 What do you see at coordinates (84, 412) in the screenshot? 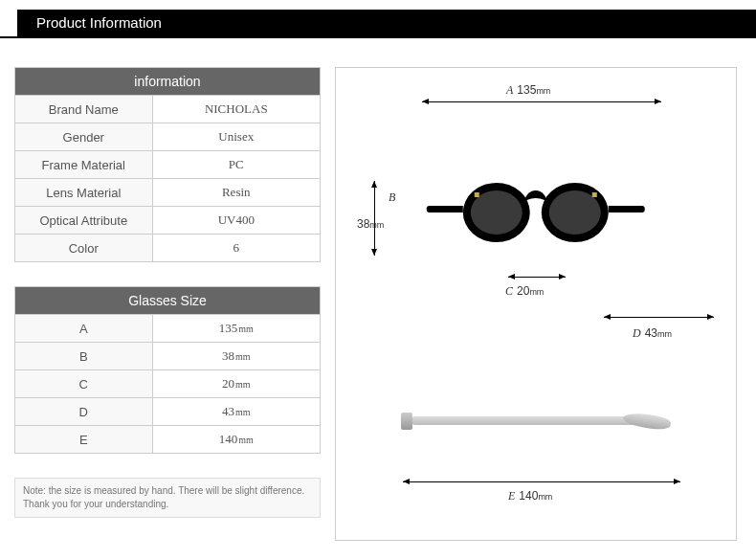
I see `size-label: D` at bounding box center [84, 412].